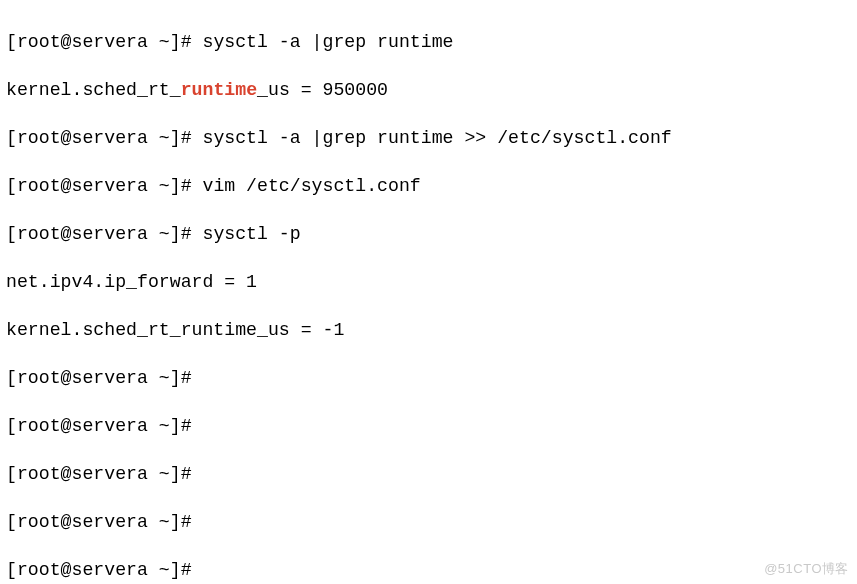  Describe the element at coordinates (219, 90) in the screenshot. I see `highlight-runtime: runtime` at that location.